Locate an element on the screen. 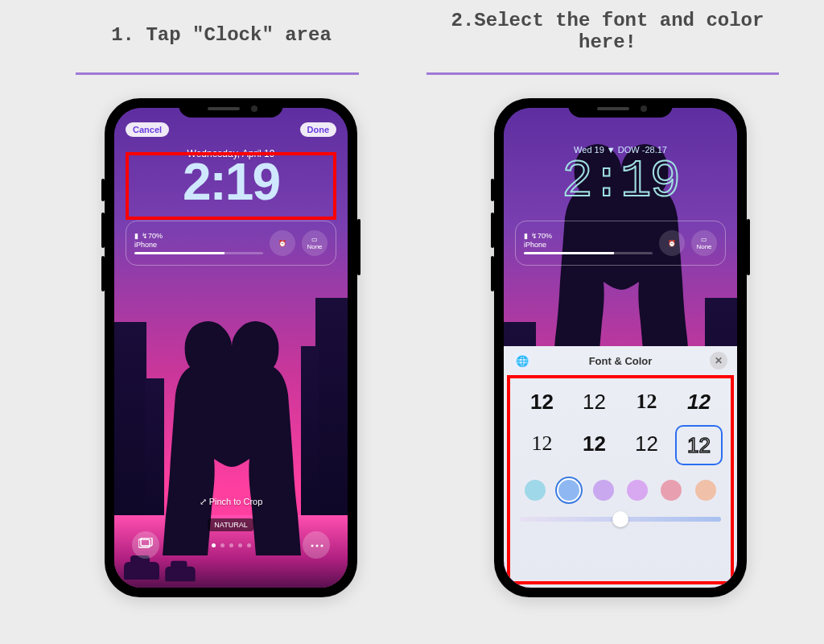 This screenshot has height=644, width=824. photo-shuffle-button is located at coordinates (146, 545).